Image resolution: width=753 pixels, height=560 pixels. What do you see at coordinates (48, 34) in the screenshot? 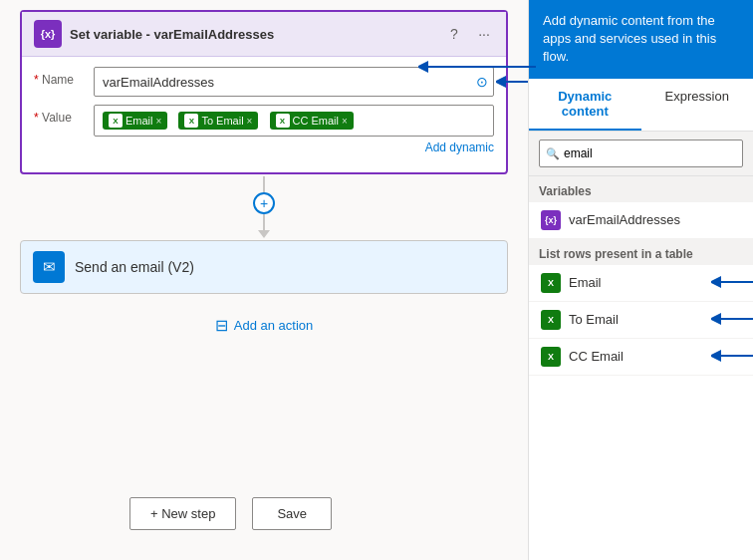
I see `set-variable-icon: {x}` at bounding box center [48, 34].